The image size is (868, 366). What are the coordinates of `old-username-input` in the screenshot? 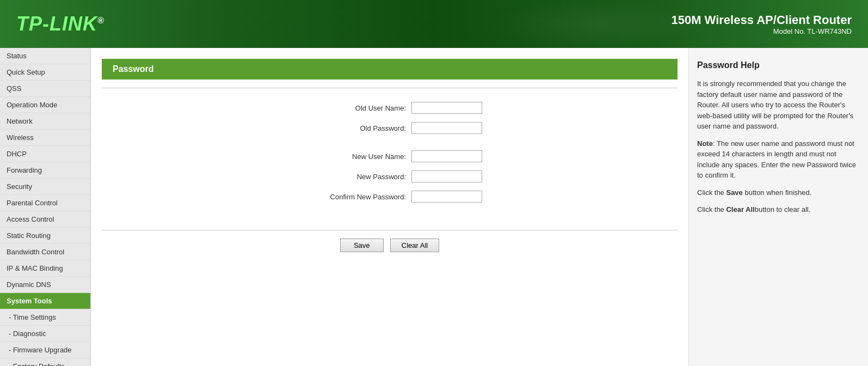 It's located at (447, 108).